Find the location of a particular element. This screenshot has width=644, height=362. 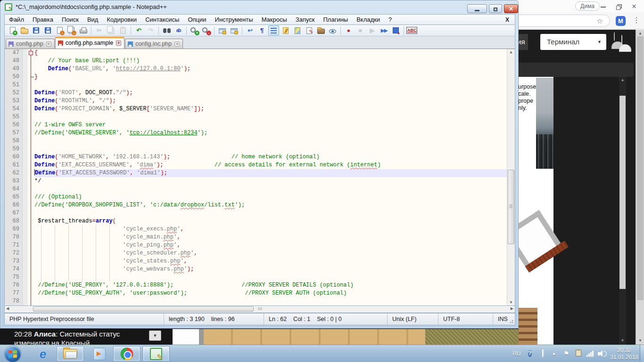

taskbar-internet-explorer: e is located at coordinates (43, 354).